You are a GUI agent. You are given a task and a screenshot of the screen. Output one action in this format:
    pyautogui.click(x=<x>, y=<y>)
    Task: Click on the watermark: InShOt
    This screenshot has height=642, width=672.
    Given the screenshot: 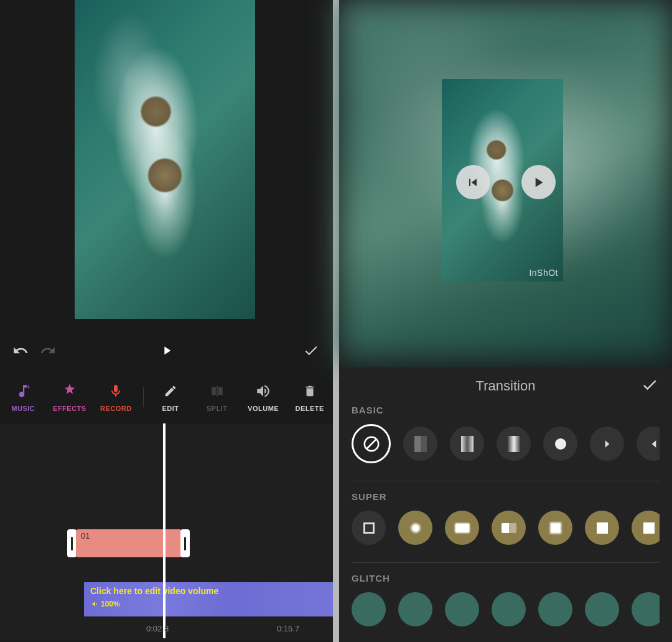 What is the action you would take?
    pyautogui.click(x=544, y=273)
    